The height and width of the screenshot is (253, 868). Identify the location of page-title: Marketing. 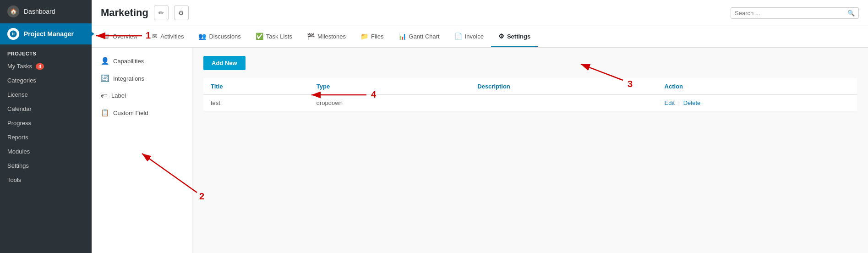
(125, 13).